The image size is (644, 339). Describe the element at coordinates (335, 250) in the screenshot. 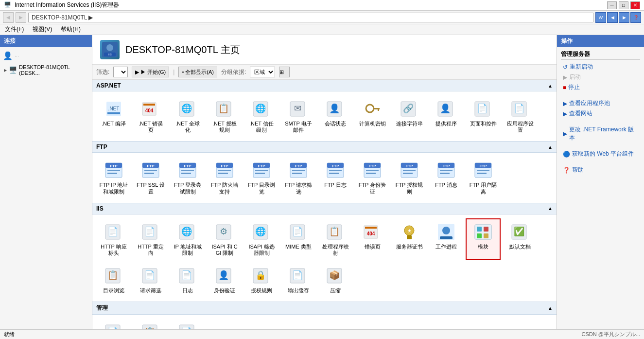

I see `icon-label-handler: 处理程序映射` at that location.